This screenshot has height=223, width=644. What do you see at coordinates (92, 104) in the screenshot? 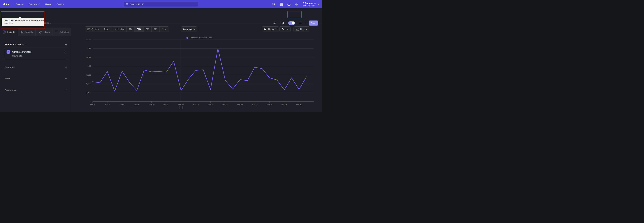
I see `x-axis-label: Mar 2` at bounding box center [92, 104].